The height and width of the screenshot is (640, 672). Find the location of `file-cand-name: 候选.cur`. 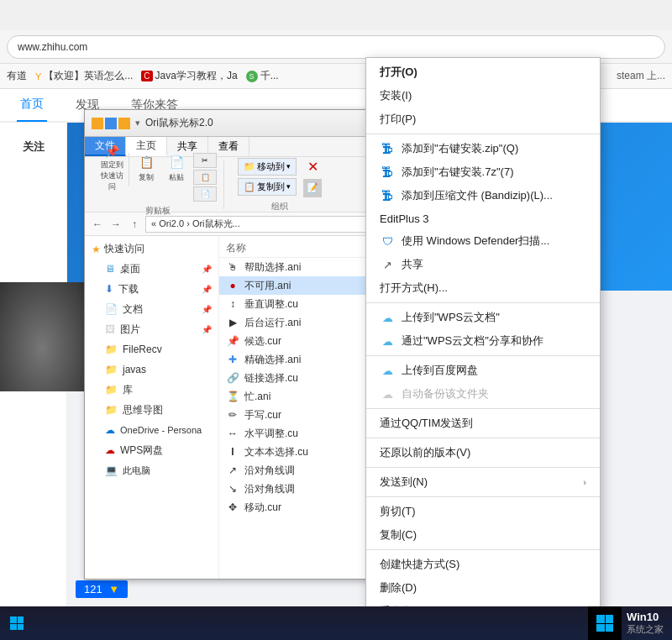

file-cand-name: 候选.cur is located at coordinates (263, 341).